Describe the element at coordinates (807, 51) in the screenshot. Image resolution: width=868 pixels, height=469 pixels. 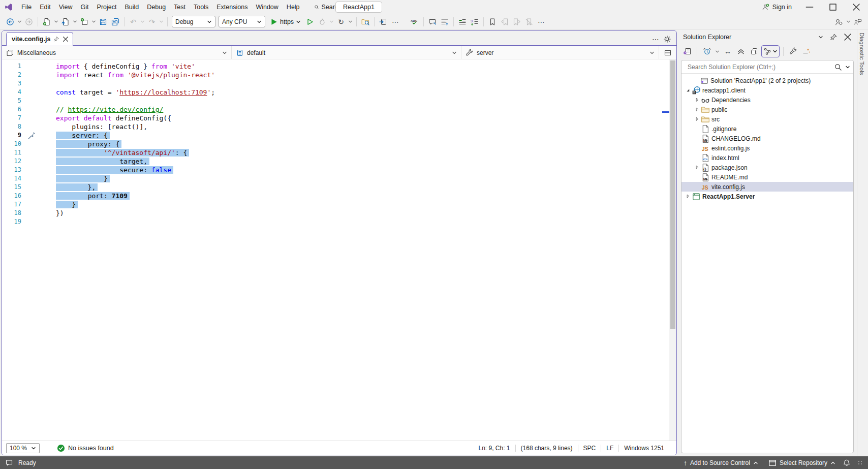
I see `preview-selected-items-button` at that location.